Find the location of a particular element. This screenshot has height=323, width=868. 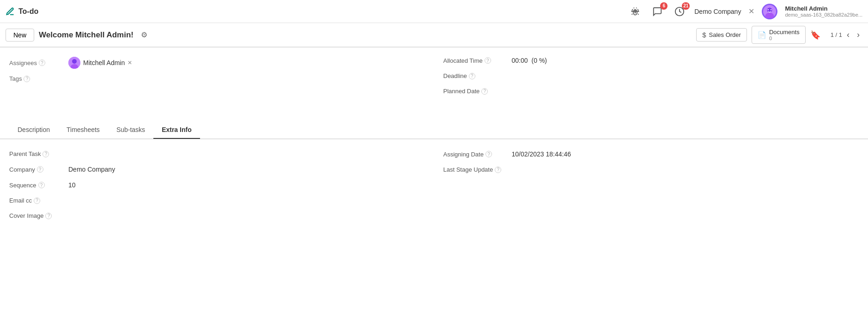

record-nav: 1 / 1 ‹ › is located at coordinates (846, 35).